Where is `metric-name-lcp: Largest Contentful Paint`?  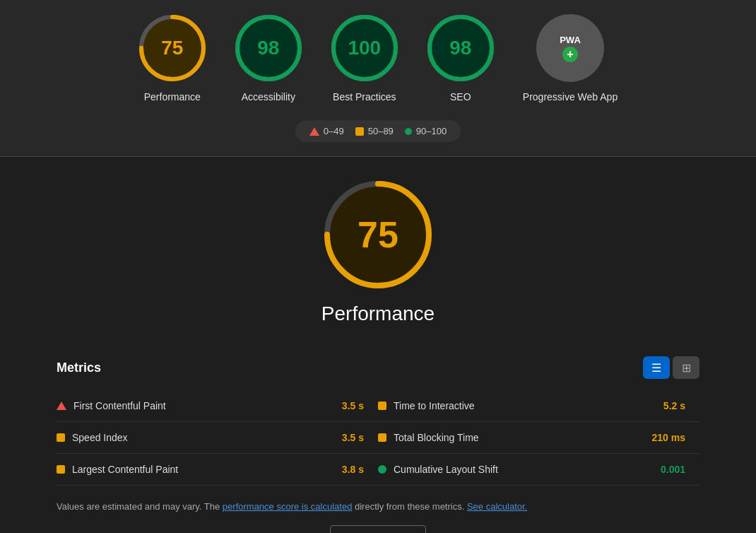 metric-name-lcp: Largest Contentful Paint is located at coordinates (203, 469).